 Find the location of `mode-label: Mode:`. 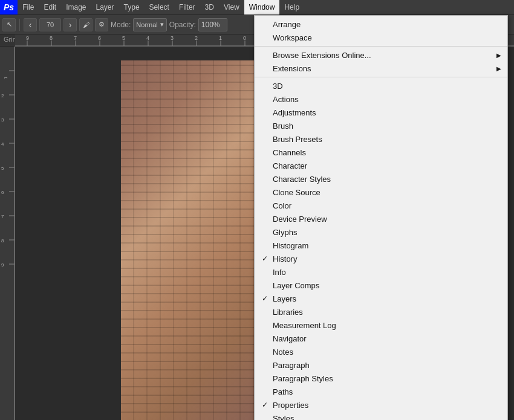

mode-label: Mode: is located at coordinates (121, 25).